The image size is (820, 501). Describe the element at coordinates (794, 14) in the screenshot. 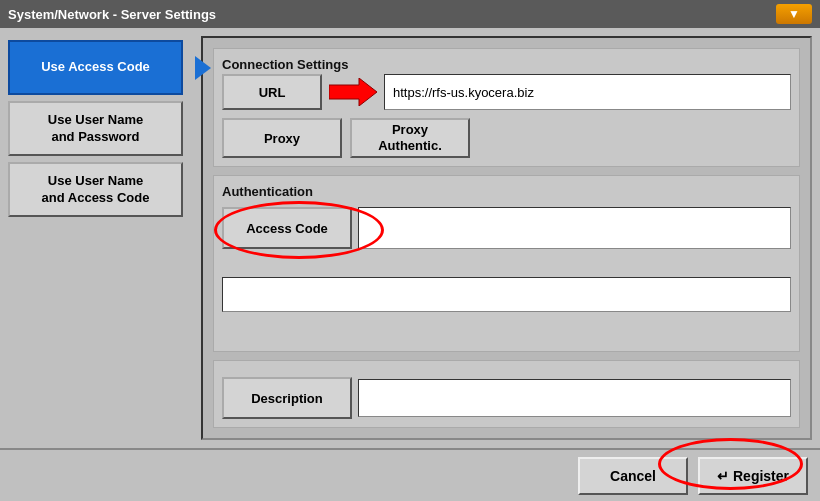

I see `title-bar-icon` at that location.